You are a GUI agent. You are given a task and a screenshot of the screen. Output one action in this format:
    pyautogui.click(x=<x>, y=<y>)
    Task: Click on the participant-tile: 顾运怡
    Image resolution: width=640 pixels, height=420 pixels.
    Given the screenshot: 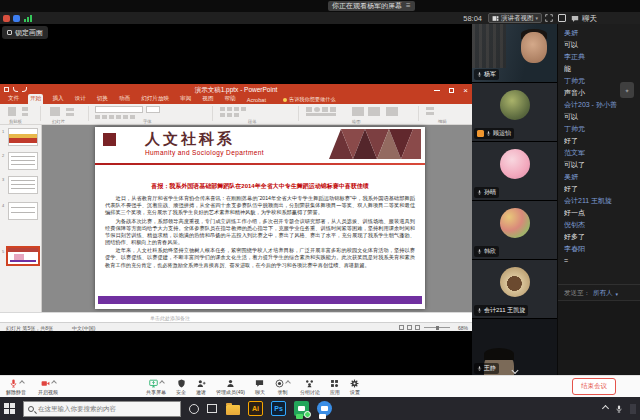 What is the action you would take?
    pyautogui.click(x=514, y=112)
    